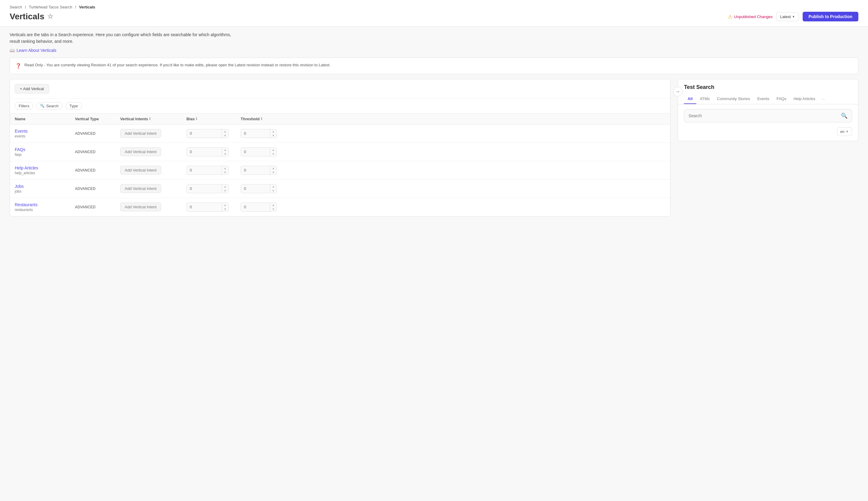 This screenshot has height=501, width=868. Describe the element at coordinates (259, 207) in the screenshot. I see `row-threshold-input-4: ▲ ▼` at that location.